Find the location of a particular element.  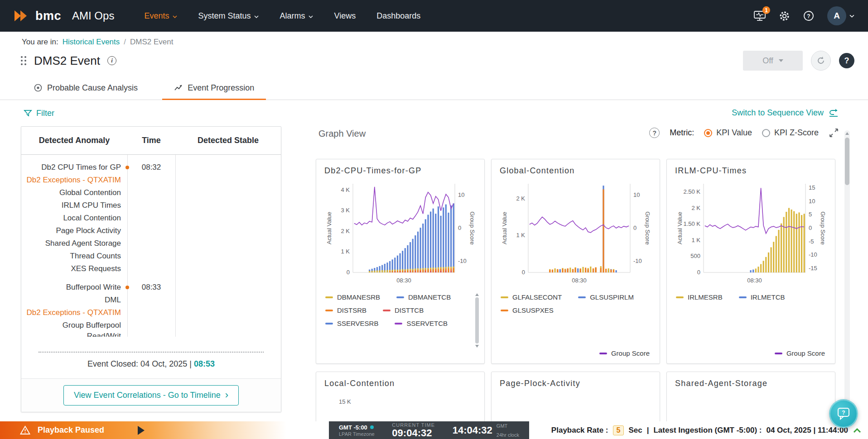

svg-text: -15 is located at coordinates (813, 268).